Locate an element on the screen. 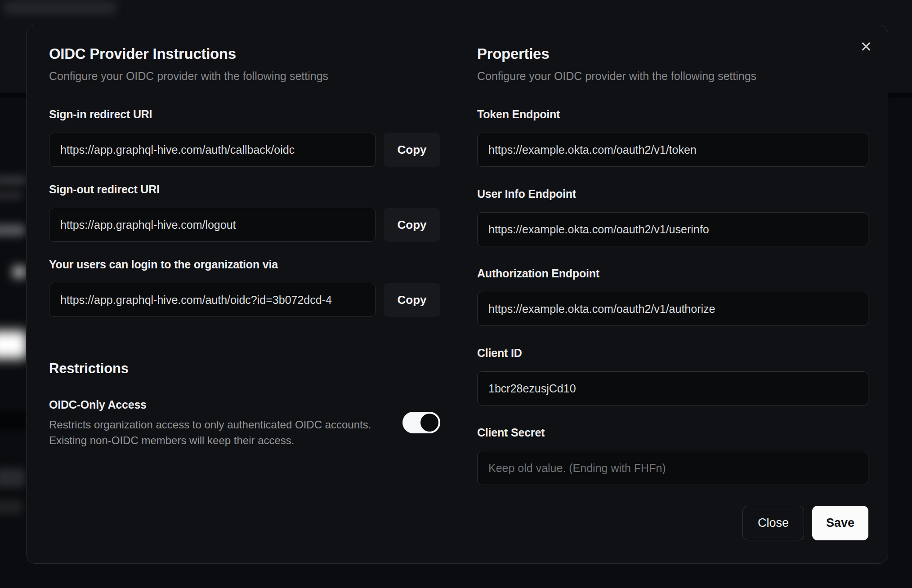  authorization-endpoint-input is located at coordinates (673, 309).